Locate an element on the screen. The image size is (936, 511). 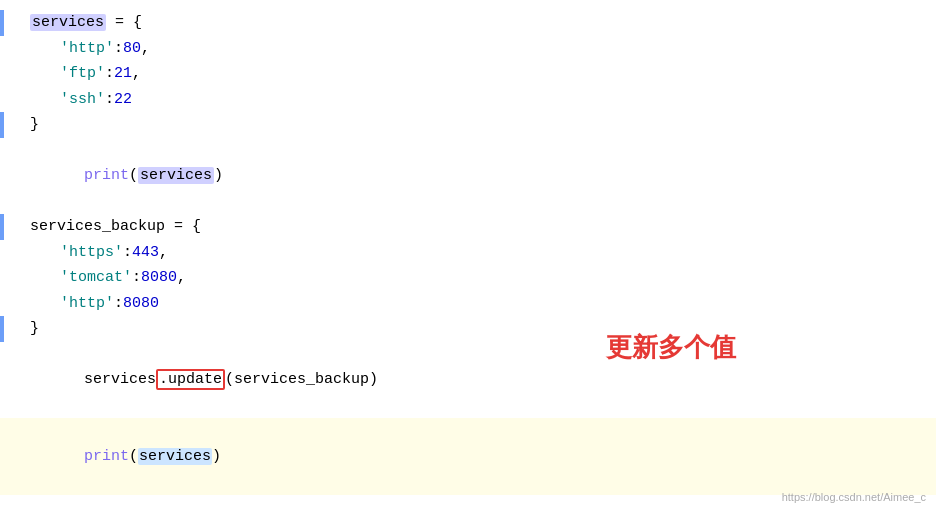
var-services: services is located at coordinates (68, 22).